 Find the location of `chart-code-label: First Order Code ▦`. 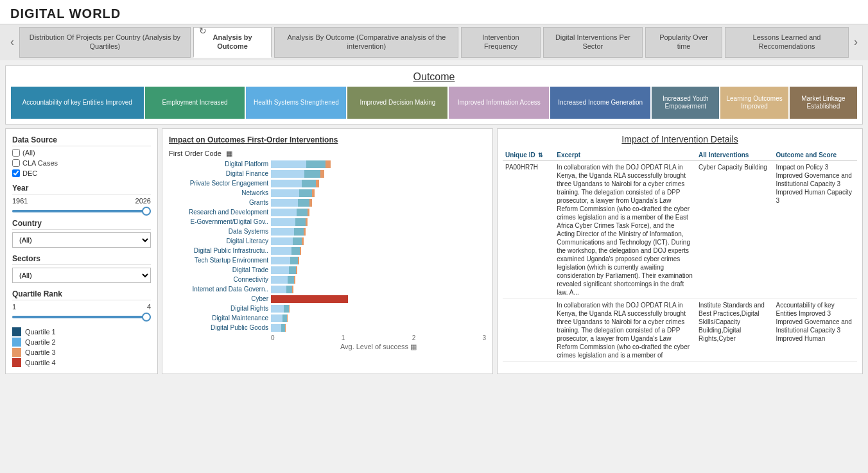

chart-code-label: First Order Code ▦ is located at coordinates (327, 154).